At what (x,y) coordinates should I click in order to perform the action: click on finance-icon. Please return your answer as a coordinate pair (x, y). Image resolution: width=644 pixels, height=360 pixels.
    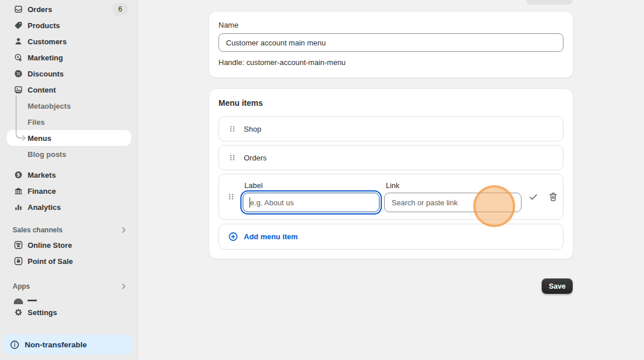
    Looking at the image, I should click on (18, 191).